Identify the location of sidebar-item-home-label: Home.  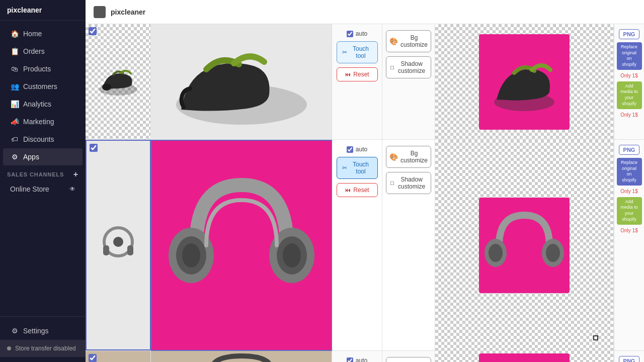
(32, 34).